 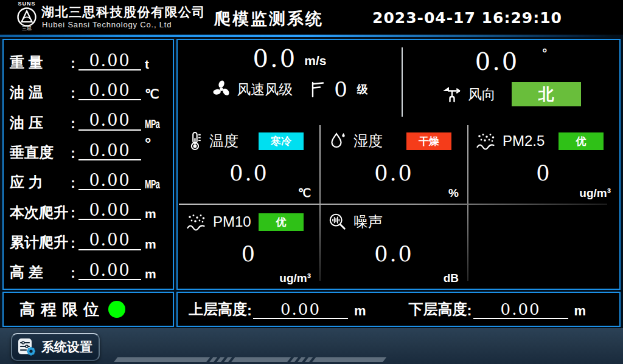 What do you see at coordinates (521, 310) in the screenshot?
I see `lower-height-value: 0.00` at bounding box center [521, 310].